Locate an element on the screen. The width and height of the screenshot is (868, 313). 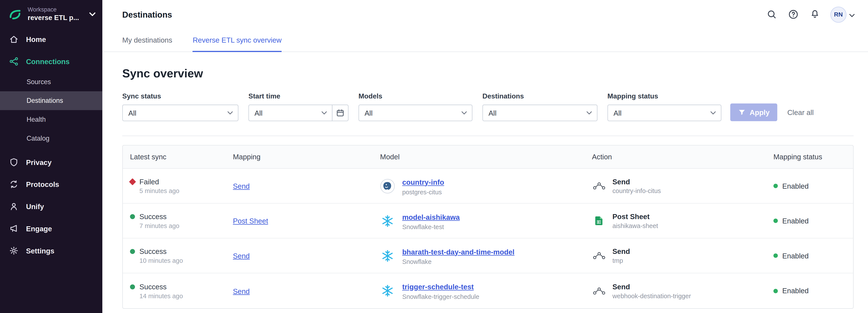
filter-bar: Sync status All Start time All is located at coordinates (488, 106).